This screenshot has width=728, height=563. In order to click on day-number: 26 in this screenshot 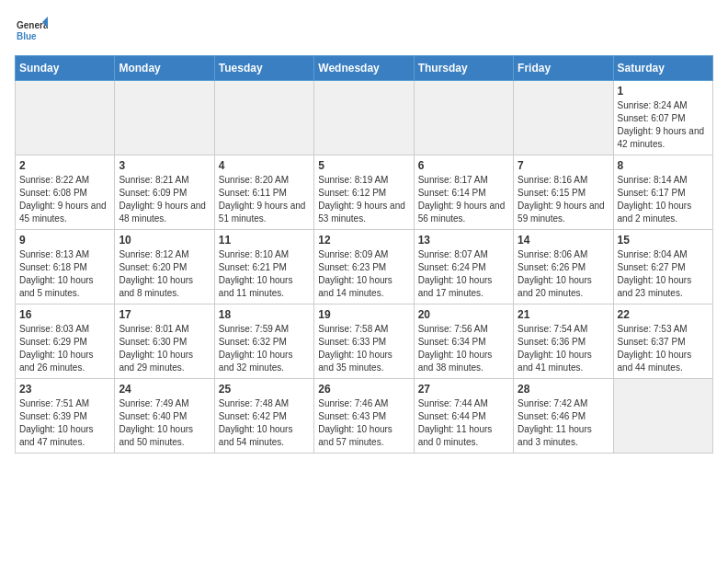, I will do `click(364, 389)`.